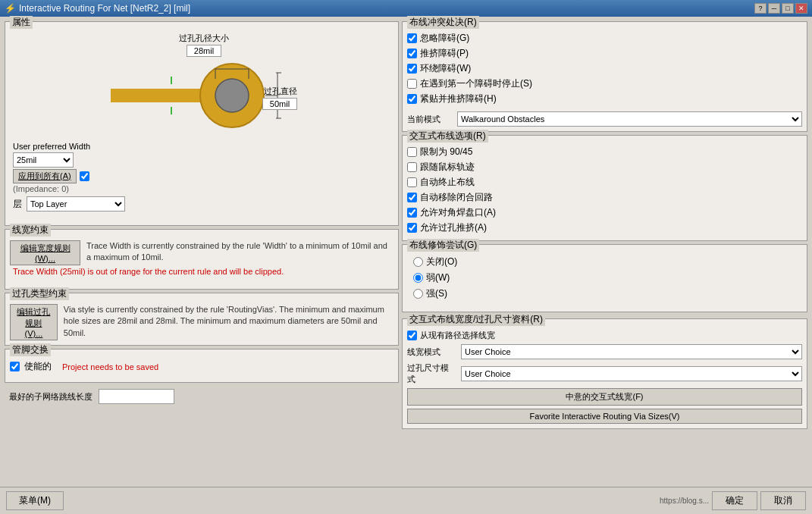 The height and width of the screenshot is (514, 812). Describe the element at coordinates (608, 294) in the screenshot. I see `decor-radio-2: 强(S)` at that location.